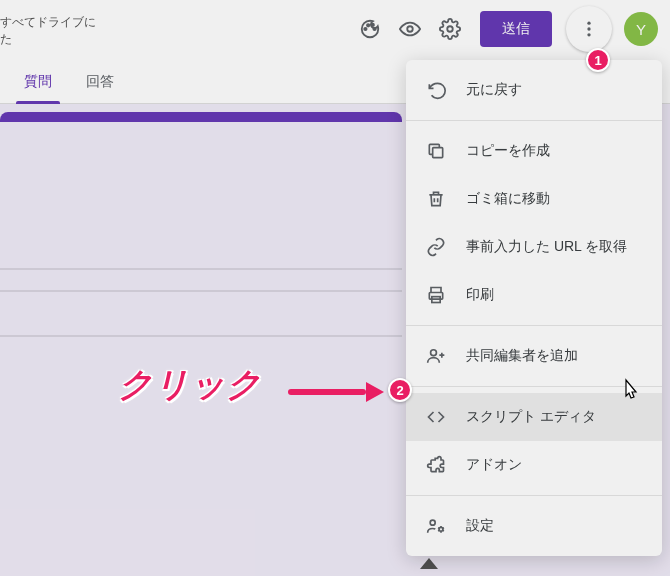  I want to click on puzzle-icon, so click(436, 465).